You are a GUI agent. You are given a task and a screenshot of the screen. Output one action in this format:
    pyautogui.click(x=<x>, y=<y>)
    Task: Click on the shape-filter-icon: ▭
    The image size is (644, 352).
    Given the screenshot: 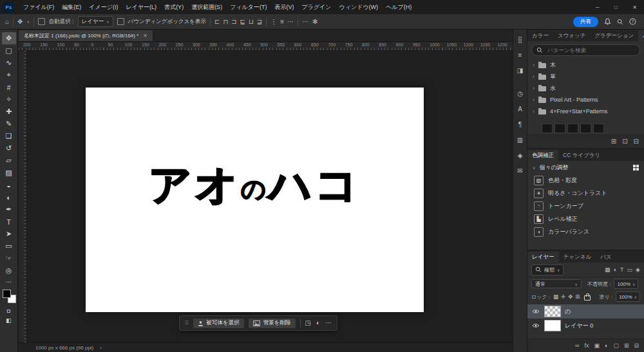 What is the action you would take?
    pyautogui.click(x=630, y=270)
    